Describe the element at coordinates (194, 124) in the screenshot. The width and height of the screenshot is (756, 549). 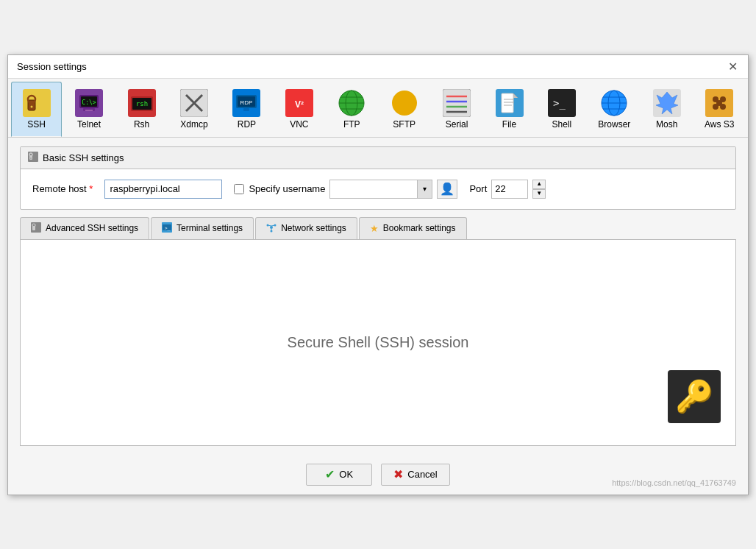
I see `protocol-xdmcp-label: Xdmcp` at that location.